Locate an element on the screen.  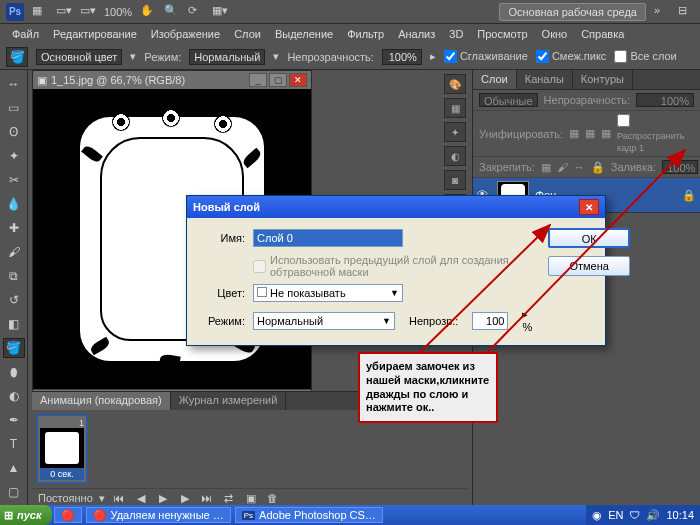
last-frame-button: ⏭ is located at coordinates (207, 498).